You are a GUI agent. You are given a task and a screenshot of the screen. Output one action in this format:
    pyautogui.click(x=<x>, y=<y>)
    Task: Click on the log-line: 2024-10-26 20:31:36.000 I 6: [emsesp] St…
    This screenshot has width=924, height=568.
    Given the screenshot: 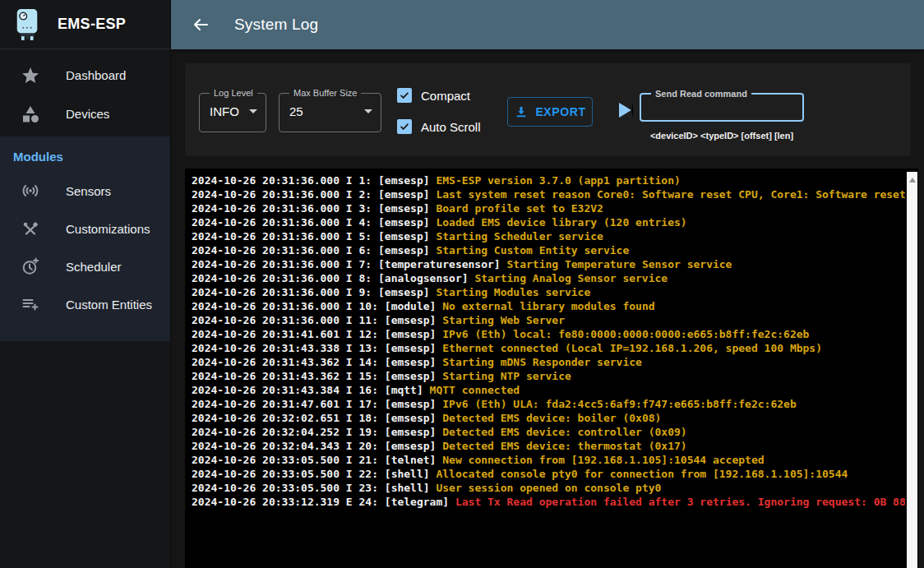 What is the action you would take?
    pyautogui.click(x=548, y=250)
    